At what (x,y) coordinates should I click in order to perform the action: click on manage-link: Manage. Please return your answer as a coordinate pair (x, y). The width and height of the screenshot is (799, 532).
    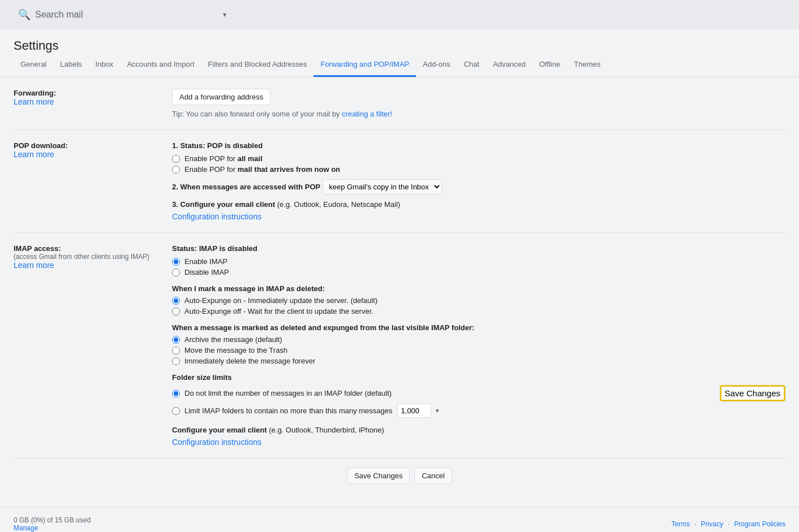
    Looking at the image, I should click on (26, 528).